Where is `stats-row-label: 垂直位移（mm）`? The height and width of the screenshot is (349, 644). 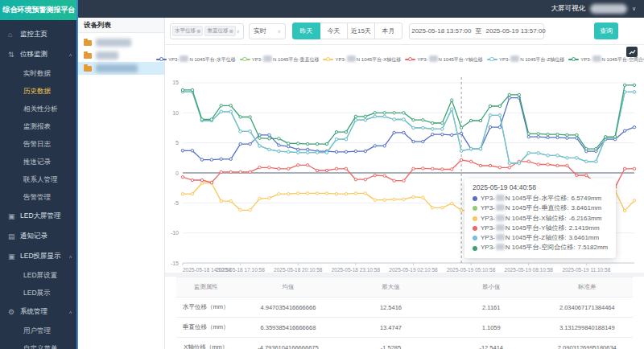
stats-row-label: 垂直位移（mm） is located at coordinates (206, 328).